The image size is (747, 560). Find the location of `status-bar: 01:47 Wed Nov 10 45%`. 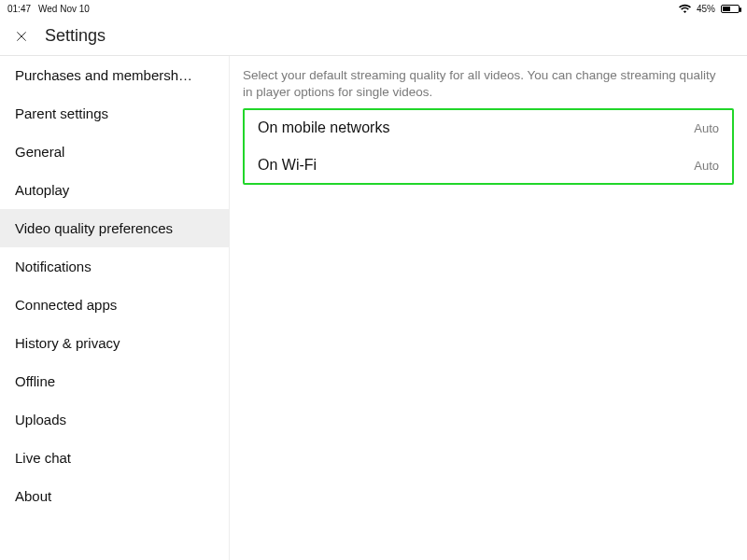

status-bar: 01:47 Wed Nov 10 45% is located at coordinates (374, 8).